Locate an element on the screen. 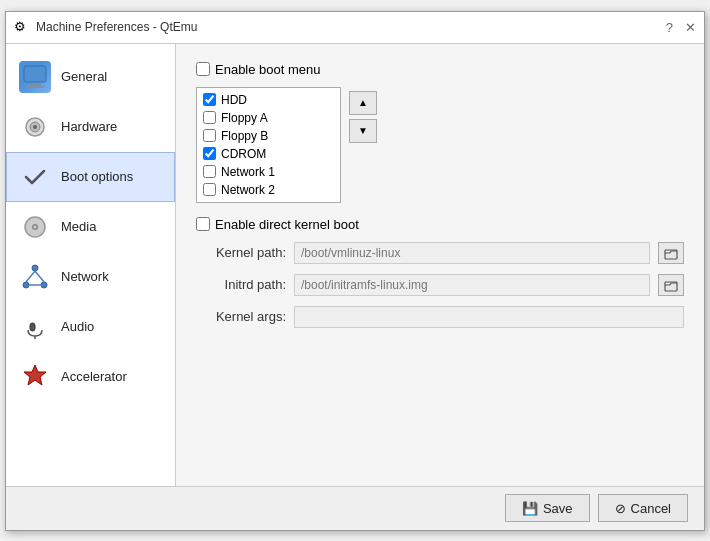  enable-direct-kernel-label: Enable direct kernel boot is located at coordinates (278, 224).